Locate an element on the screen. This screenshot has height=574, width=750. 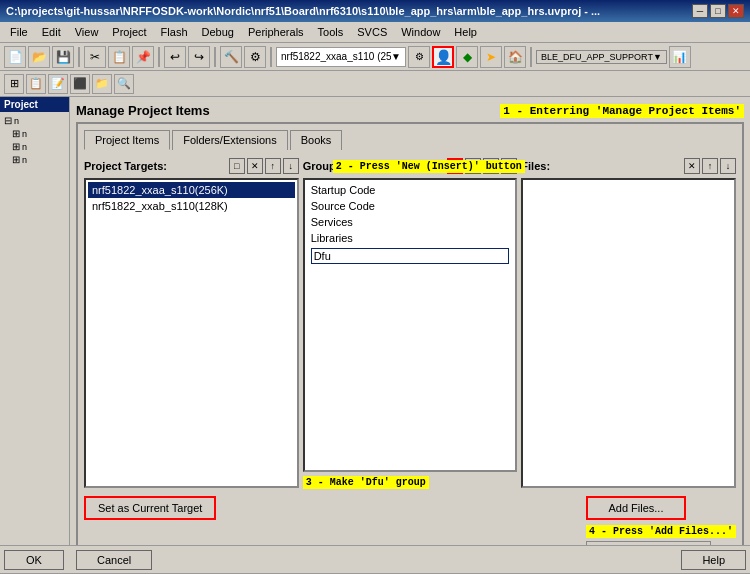
t2-btn4: ⬛ is located at coordinates (80, 84).